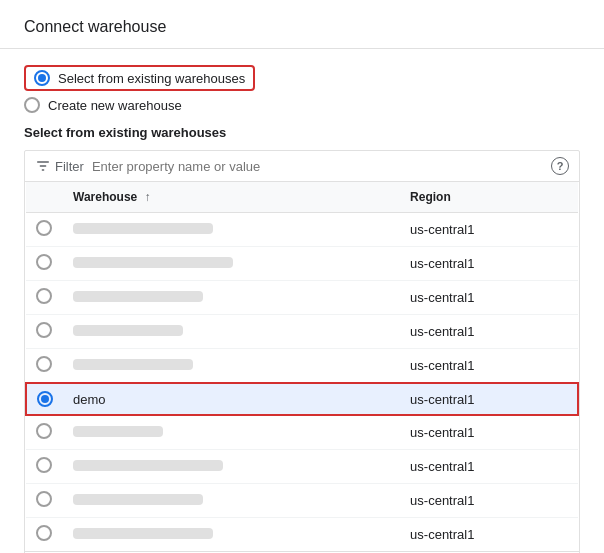  What do you see at coordinates (232, 399) in the screenshot?
I see `row-warehouse-name: demo` at bounding box center [232, 399].